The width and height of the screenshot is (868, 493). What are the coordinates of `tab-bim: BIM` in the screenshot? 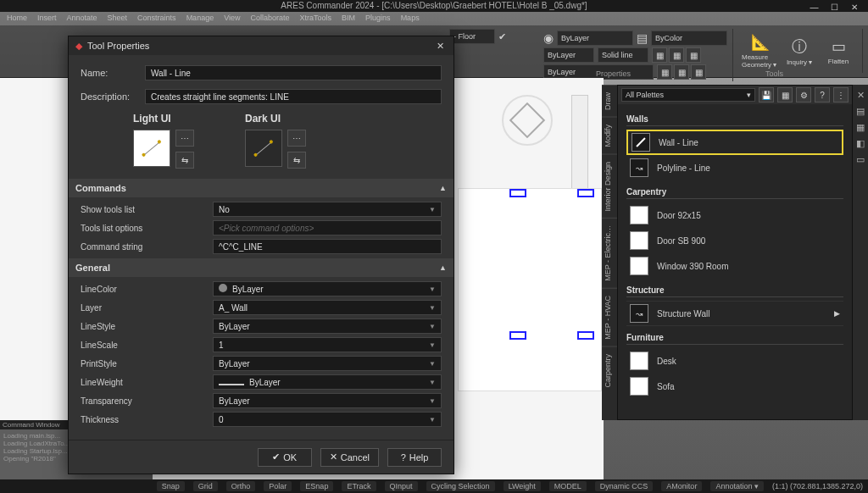 It's located at (348, 19).